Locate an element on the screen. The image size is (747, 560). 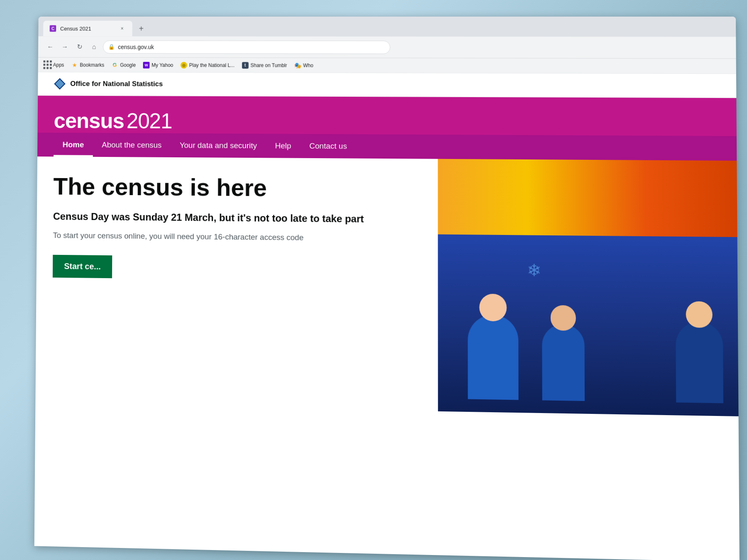
bookmark-google-label: Google is located at coordinates (128, 65).